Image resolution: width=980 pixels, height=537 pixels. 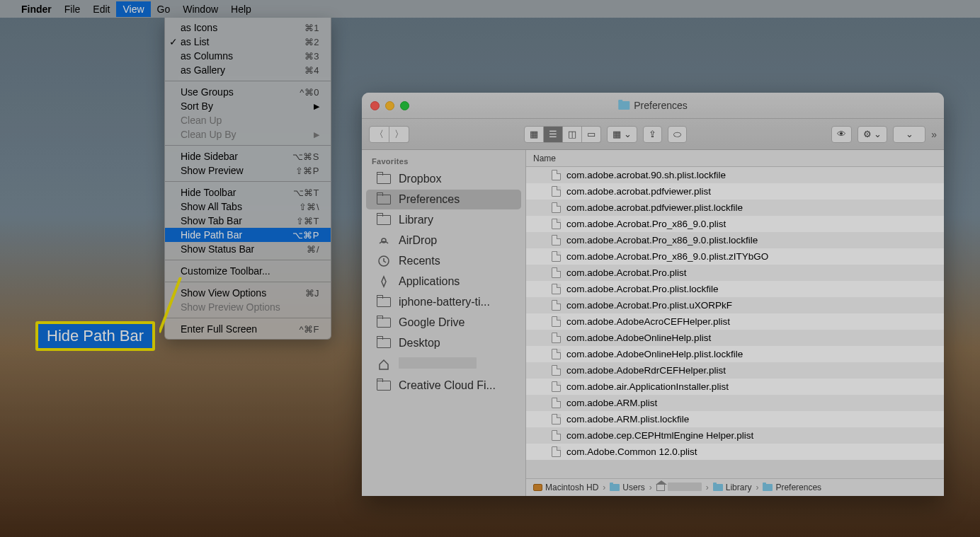 What do you see at coordinates (622, 134) in the screenshot?
I see `group-by-button: ▦ ⌄` at bounding box center [622, 134].